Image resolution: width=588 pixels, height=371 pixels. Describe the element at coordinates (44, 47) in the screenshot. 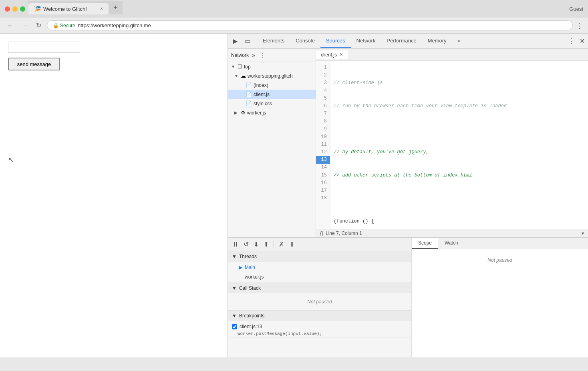

I see `message-input` at that location.